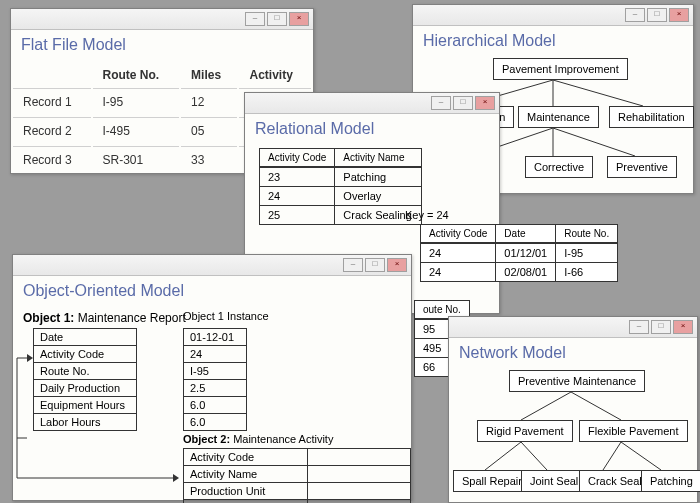 The image size is (700, 503). What do you see at coordinates (652, 117) in the screenshot?
I see `node: Rehabilitation` at bounding box center [652, 117].